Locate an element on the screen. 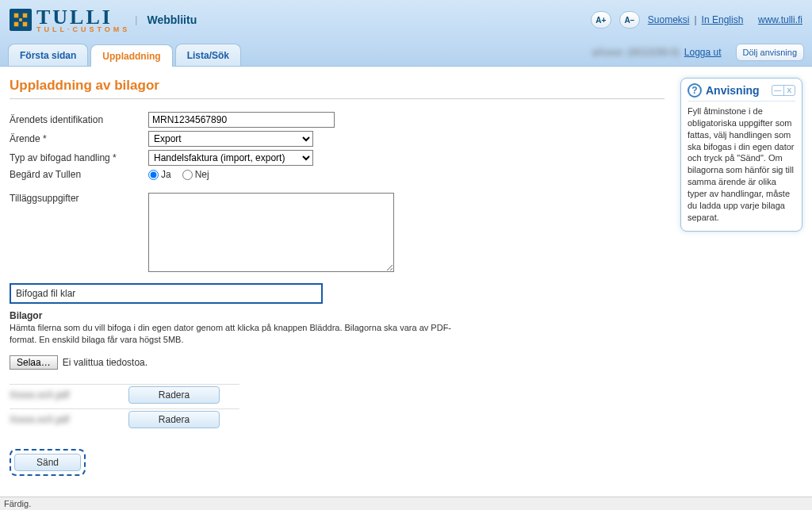  tab-first-page: Första sidan is located at coordinates (48, 55).